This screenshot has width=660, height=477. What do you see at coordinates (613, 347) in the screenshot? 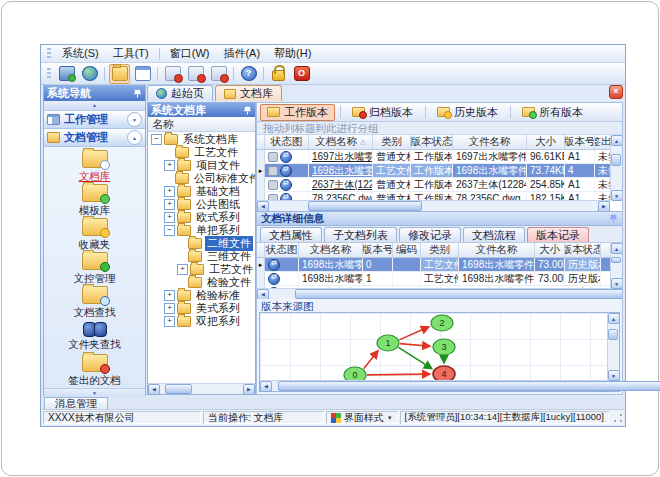
I see `graph-vertical-scrollbar: ▲▼` at bounding box center [613, 347].